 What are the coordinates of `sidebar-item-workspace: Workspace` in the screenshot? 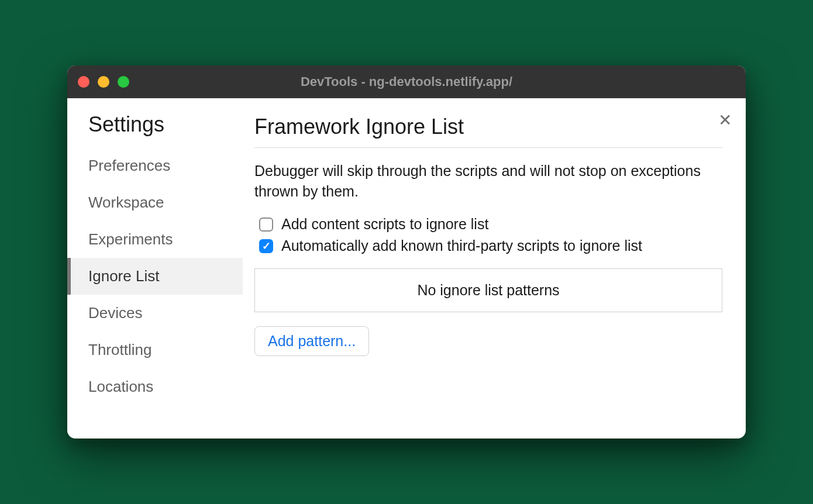 It's located at (155, 202).